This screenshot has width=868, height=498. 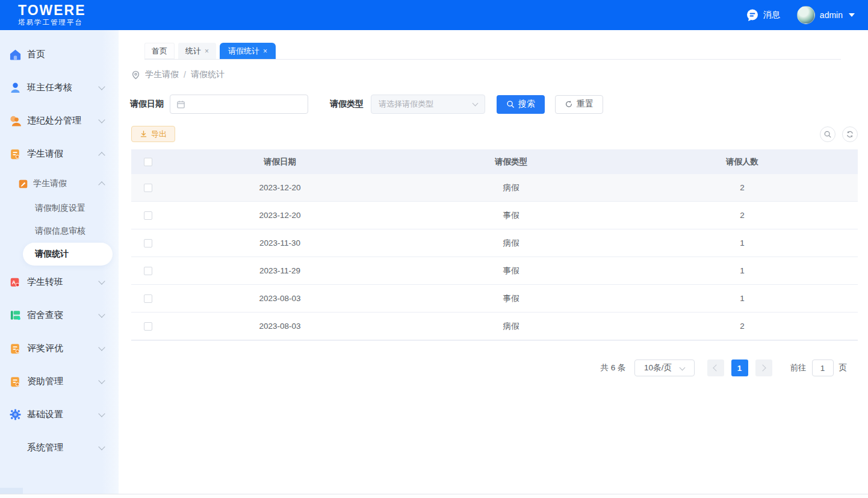 I want to click on user-menu: admin, so click(x=826, y=15).